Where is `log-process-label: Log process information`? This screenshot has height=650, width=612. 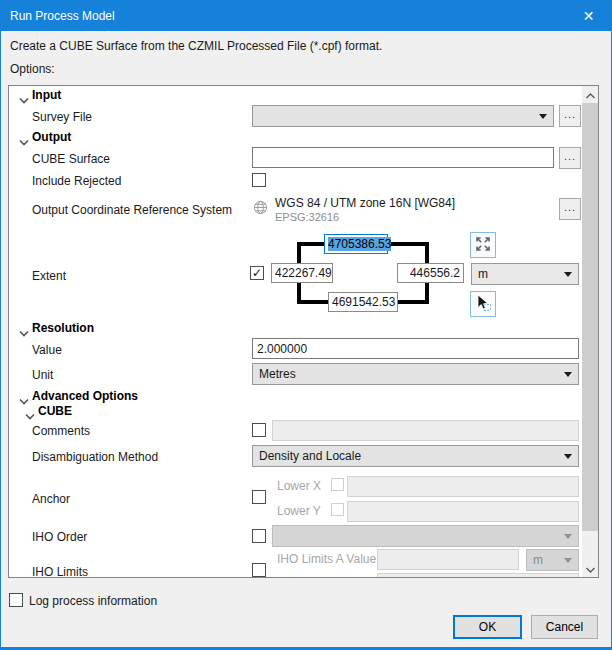 log-process-label: Log process information is located at coordinates (93, 601).